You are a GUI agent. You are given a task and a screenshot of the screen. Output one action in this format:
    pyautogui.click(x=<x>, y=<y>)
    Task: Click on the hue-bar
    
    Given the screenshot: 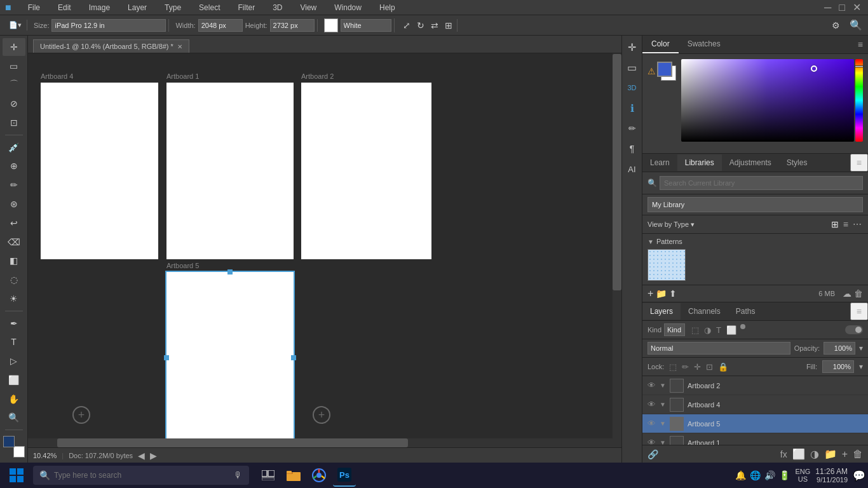 What is the action you would take?
    pyautogui.click(x=859, y=100)
    